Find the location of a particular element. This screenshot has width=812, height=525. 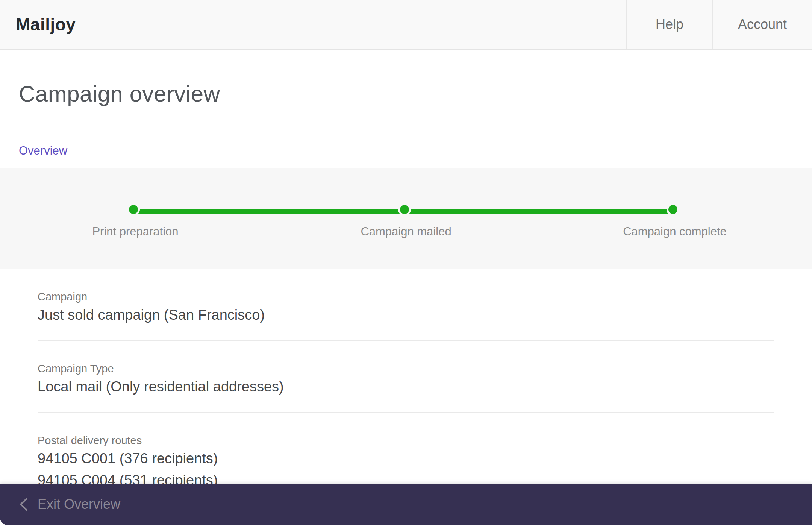

field-campaign-type-label: Campaign Type is located at coordinates (406, 369).